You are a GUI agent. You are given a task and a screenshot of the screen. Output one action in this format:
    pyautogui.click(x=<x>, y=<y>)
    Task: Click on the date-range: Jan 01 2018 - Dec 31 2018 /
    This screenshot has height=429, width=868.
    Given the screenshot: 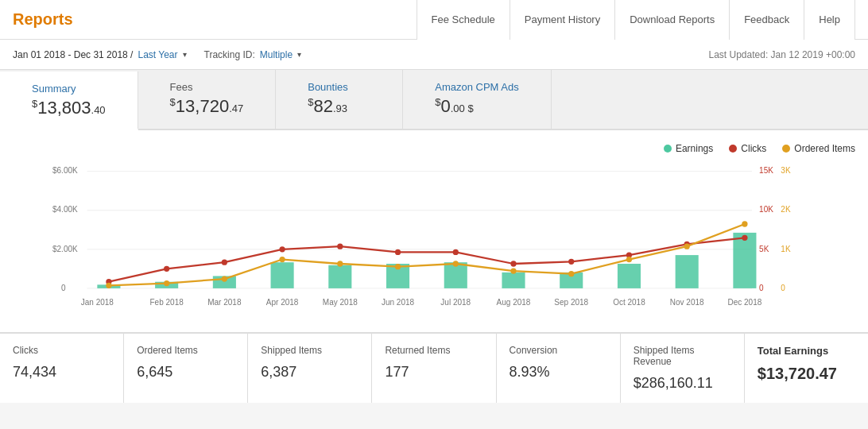 What is the action you would take?
    pyautogui.click(x=73, y=55)
    